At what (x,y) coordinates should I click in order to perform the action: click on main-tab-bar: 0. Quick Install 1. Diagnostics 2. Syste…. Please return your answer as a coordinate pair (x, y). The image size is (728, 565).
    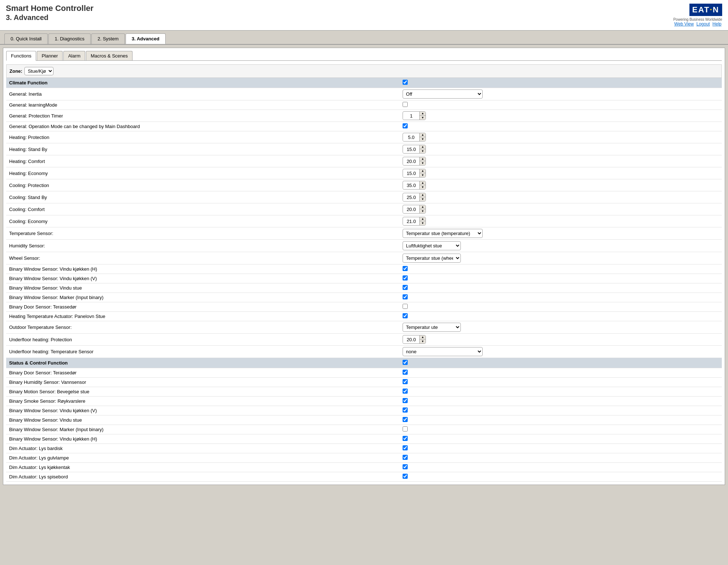
    Looking at the image, I should click on (364, 38).